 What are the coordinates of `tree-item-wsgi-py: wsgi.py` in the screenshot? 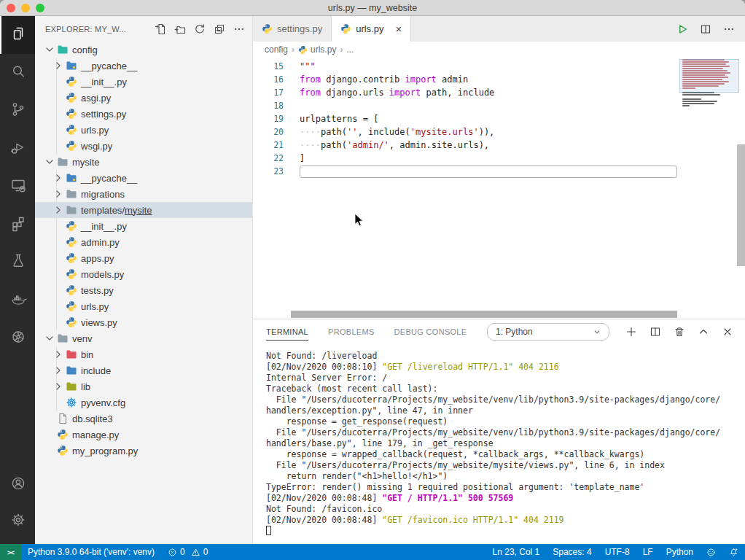 It's located at (144, 146).